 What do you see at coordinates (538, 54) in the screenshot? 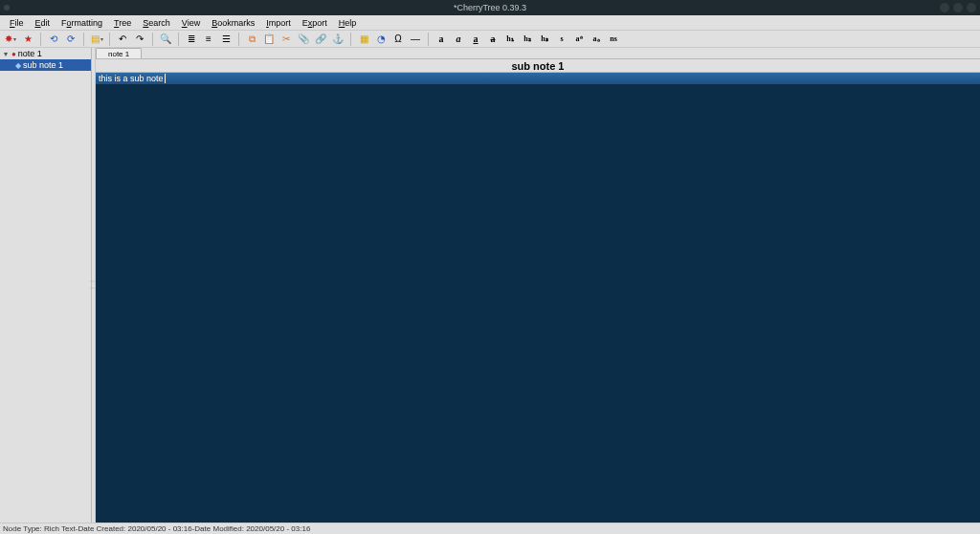
I see `tabstrip: note 1` at bounding box center [538, 54].